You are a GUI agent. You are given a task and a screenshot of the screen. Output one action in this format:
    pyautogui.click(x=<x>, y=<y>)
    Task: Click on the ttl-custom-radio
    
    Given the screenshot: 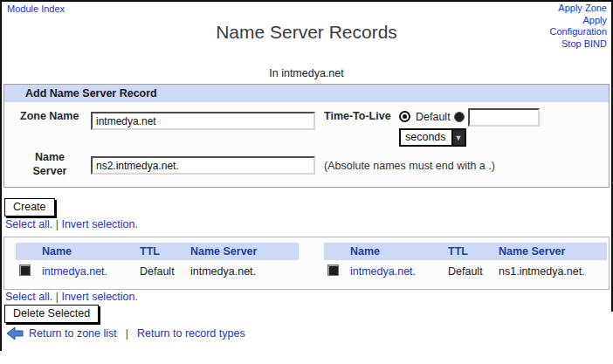 What is the action you would take?
    pyautogui.click(x=459, y=117)
    